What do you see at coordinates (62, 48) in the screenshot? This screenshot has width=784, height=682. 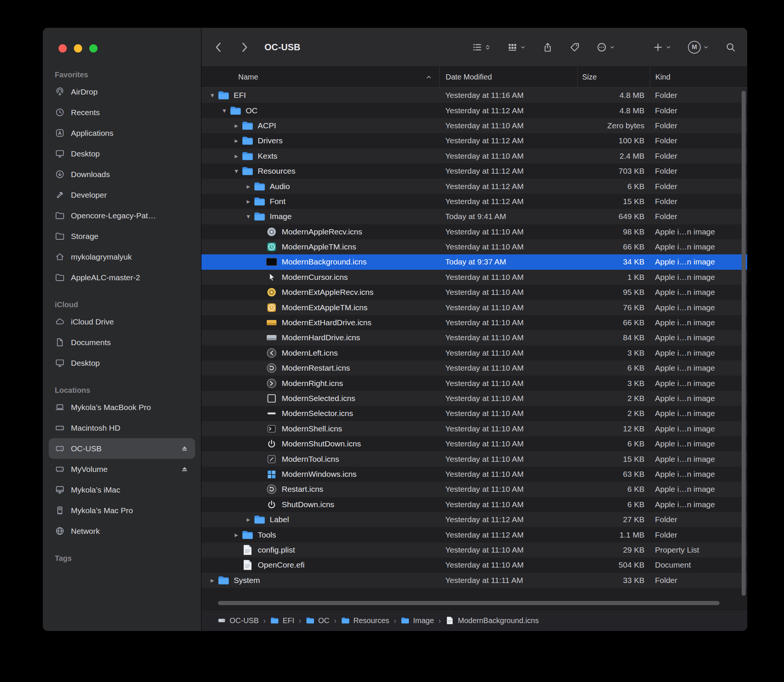 I see `close-button` at bounding box center [62, 48].